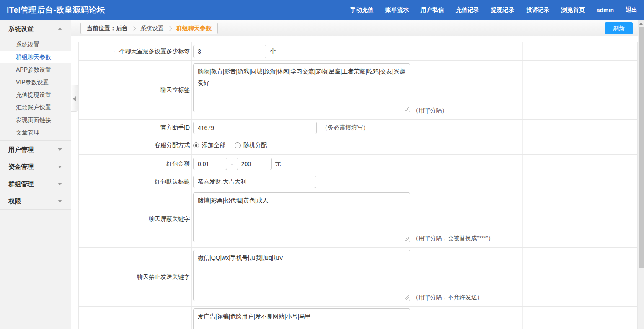 This screenshot has height=329, width=644. Describe the element at coordinates (230, 52) in the screenshot. I see `max-tags-input` at that location.